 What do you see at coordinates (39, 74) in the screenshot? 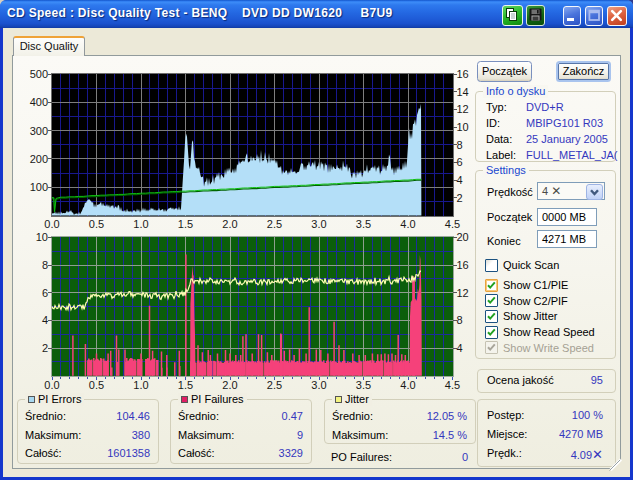
I see `svg-text: 500` at bounding box center [39, 74].